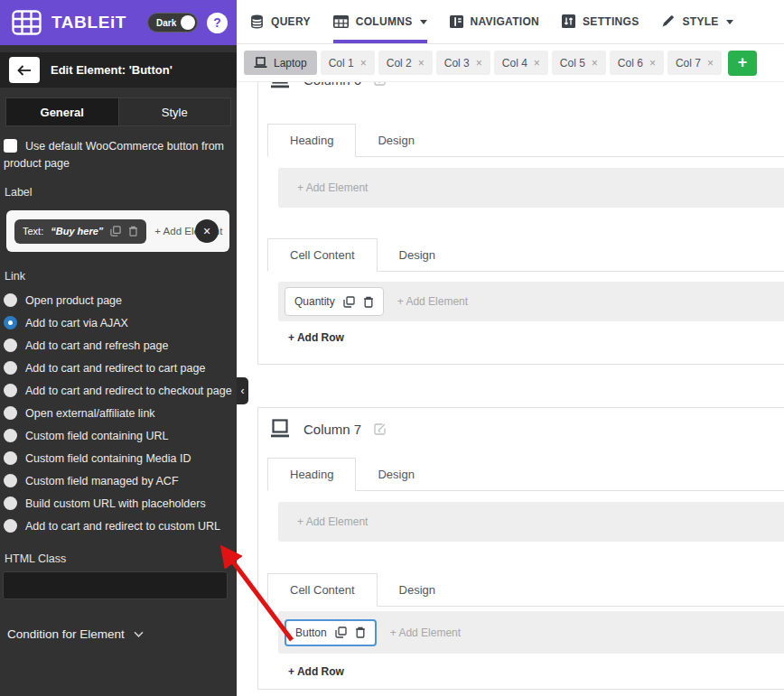 This screenshot has height=696, width=784. I want to click on nav-navigation: NAVIGATION, so click(495, 22).